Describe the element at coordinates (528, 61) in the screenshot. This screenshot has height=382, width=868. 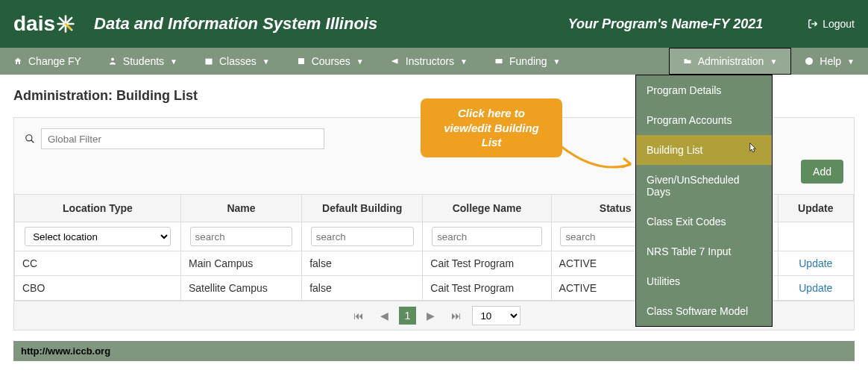
I see `nav-funding: Funding ▼` at that location.